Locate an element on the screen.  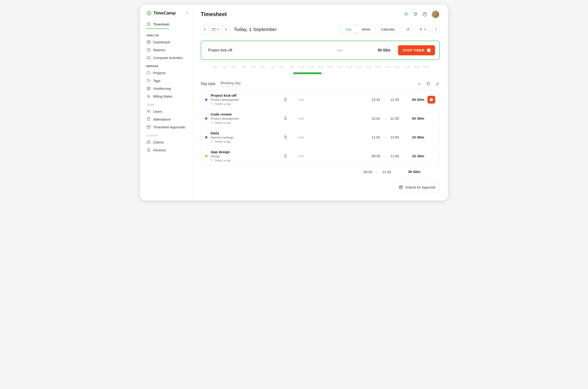
timeline-track: 1:002:003:004:005:006:007:008:009:0010:0… is located at coordinates (320, 70).